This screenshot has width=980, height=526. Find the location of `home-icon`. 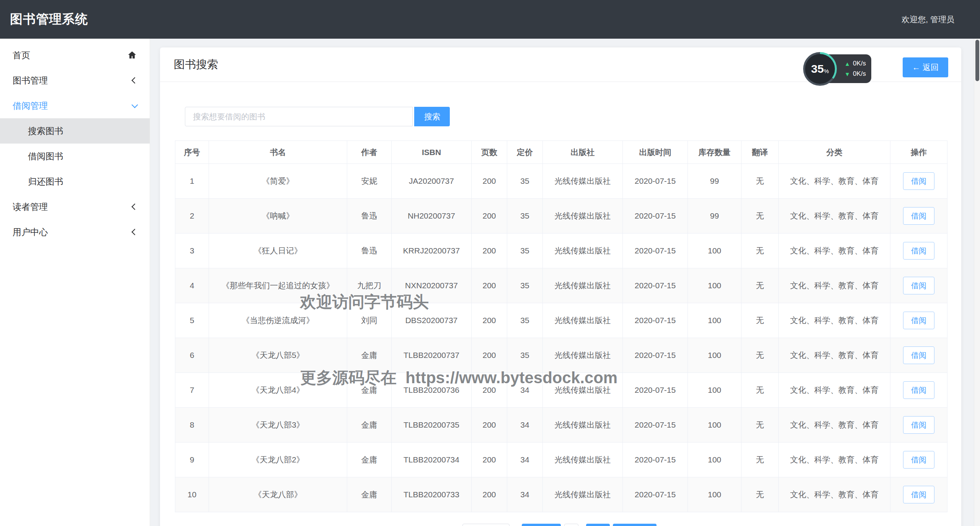

home-icon is located at coordinates (132, 55).